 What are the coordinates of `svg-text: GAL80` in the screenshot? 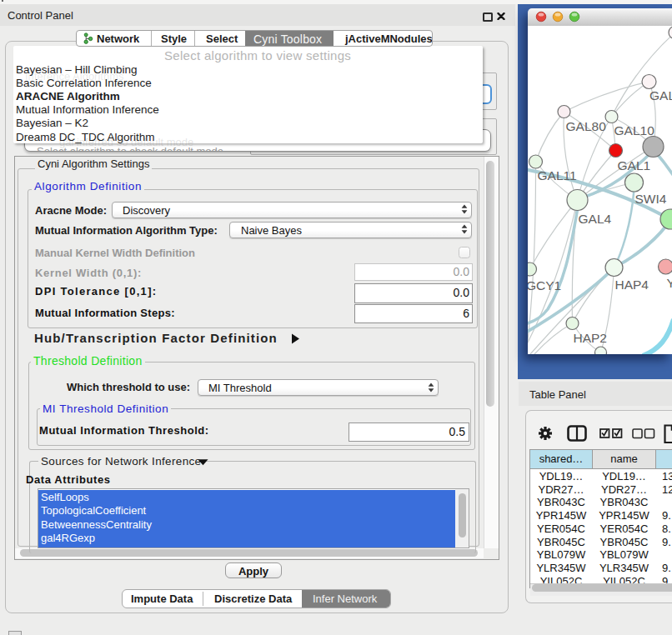 It's located at (587, 127).